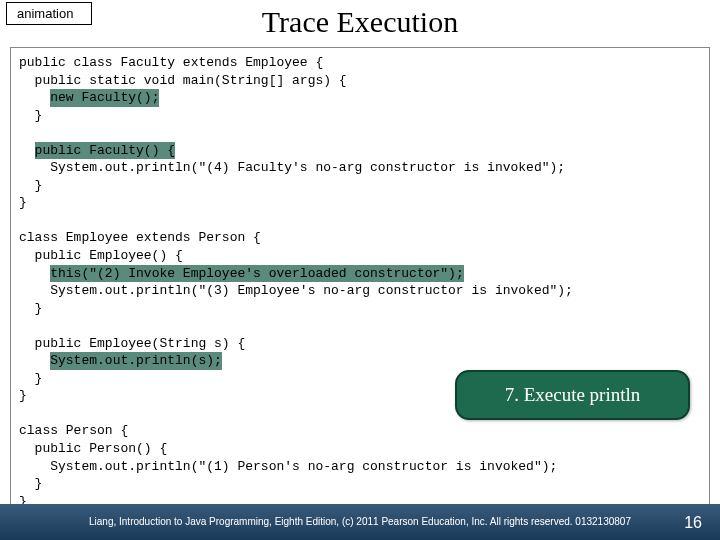 The image size is (720, 540). What do you see at coordinates (360, 24) in the screenshot?
I see `page-title: Trace Execution` at bounding box center [360, 24].